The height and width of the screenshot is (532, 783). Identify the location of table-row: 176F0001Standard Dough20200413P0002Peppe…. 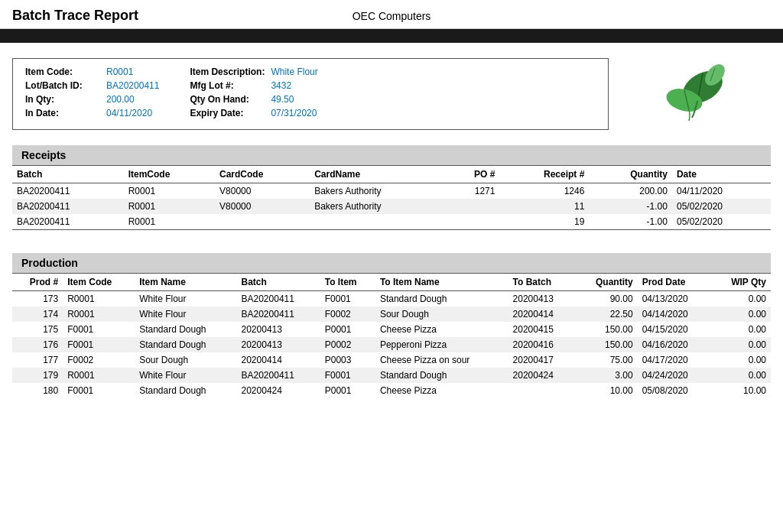
(392, 345).